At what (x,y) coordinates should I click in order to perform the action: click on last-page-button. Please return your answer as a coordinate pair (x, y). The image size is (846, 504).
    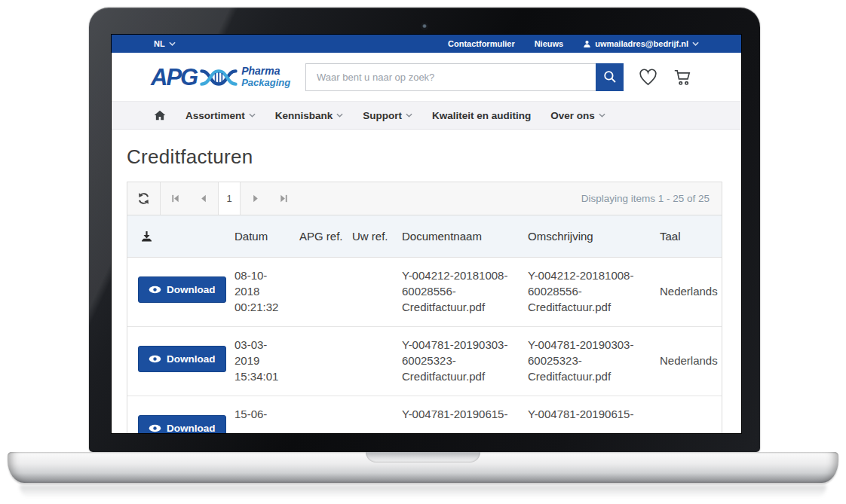
    Looking at the image, I should click on (284, 199).